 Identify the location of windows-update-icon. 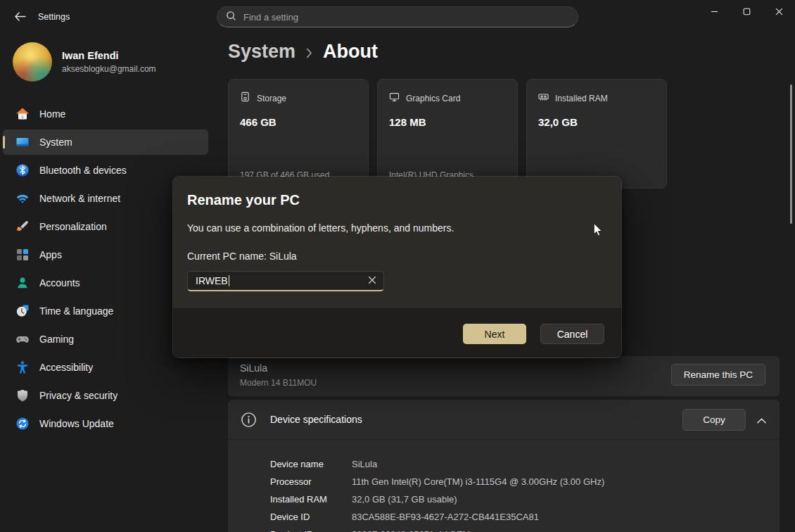
(23, 424).